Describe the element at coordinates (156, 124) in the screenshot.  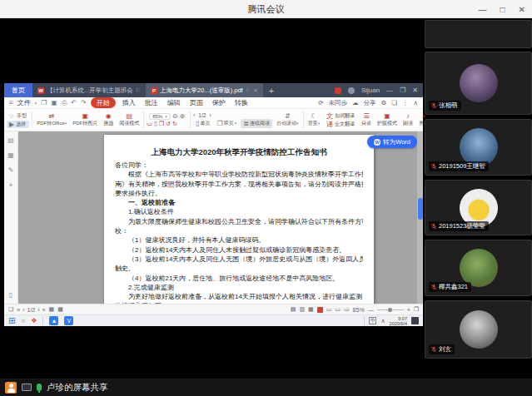
I see `fit-width-icon: ▯` at that location.